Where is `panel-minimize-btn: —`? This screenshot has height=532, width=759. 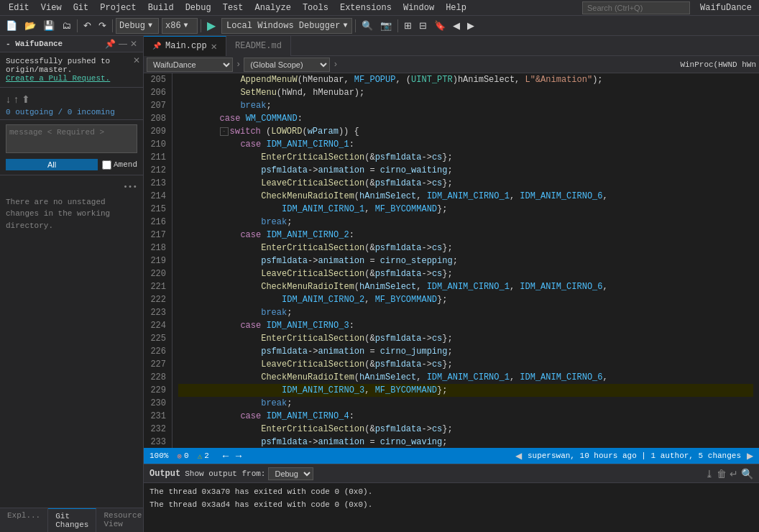 panel-minimize-btn: — is located at coordinates (123, 44).